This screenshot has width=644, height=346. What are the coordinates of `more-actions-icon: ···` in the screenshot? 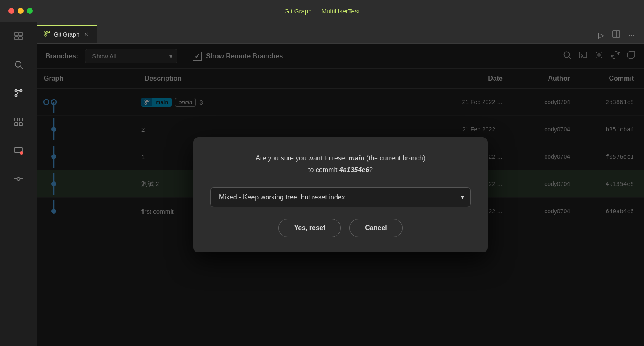 It's located at (631, 35).